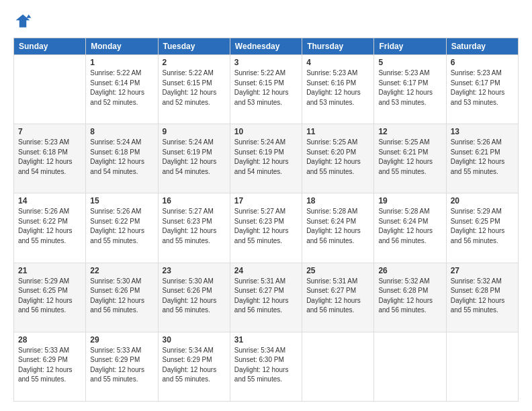 Image resolution: width=532 pixels, height=411 pixels. Describe the element at coordinates (194, 226) in the screenshot. I see `day-info: Sunrise: 5:27 AM Sunset: 6:23 PM Dayligh…` at that location.